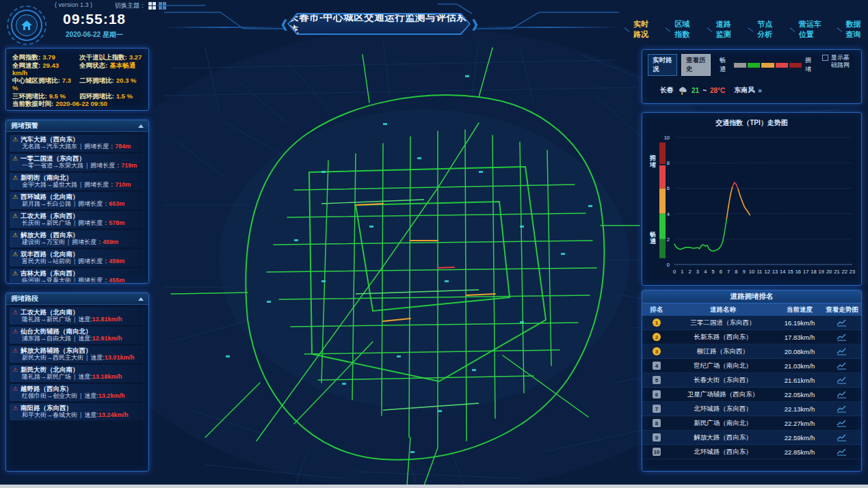 Image resolution: width=868 pixels, height=488 pixels. What do you see at coordinates (767, 272) in the screenshot?
I see `svg-text: 12` at bounding box center [767, 272].